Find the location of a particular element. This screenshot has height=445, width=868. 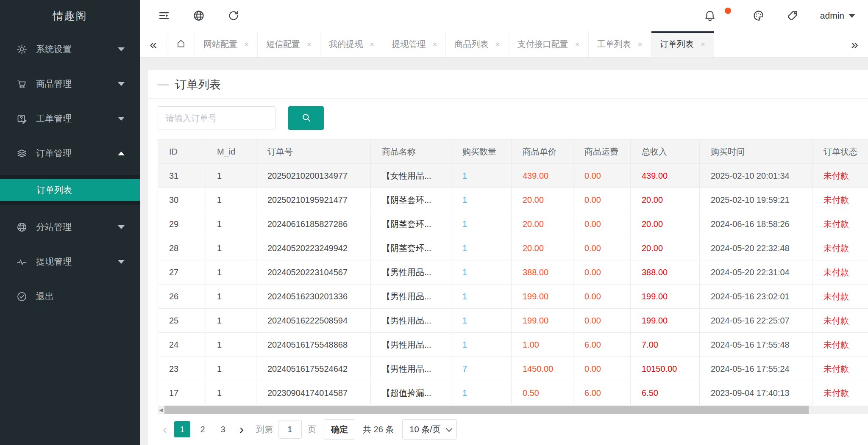

column-header-5: 商品单价 is located at coordinates (542, 152).